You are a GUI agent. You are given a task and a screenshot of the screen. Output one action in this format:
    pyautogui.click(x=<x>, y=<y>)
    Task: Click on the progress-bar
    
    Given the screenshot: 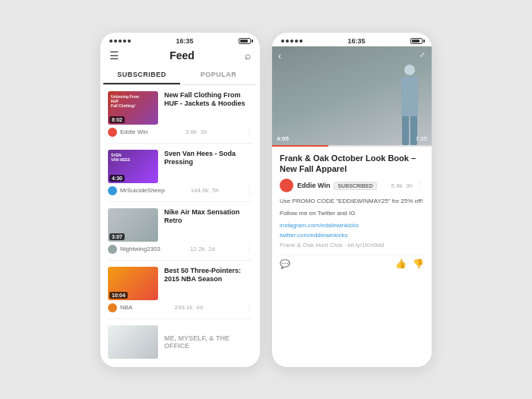 What is the action you would take?
    pyautogui.click(x=352, y=146)
    